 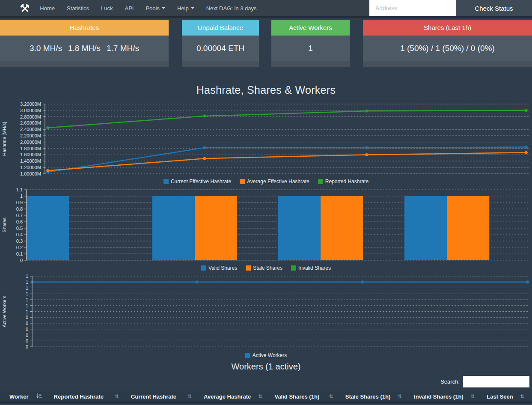 I want to click on column-header-current-hashrate: Current Hashrate⇅, so click(x=163, y=396).